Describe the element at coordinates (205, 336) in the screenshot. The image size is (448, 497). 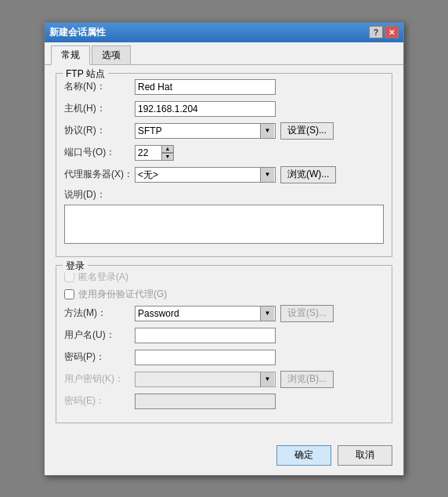
I see `username-input` at that location.